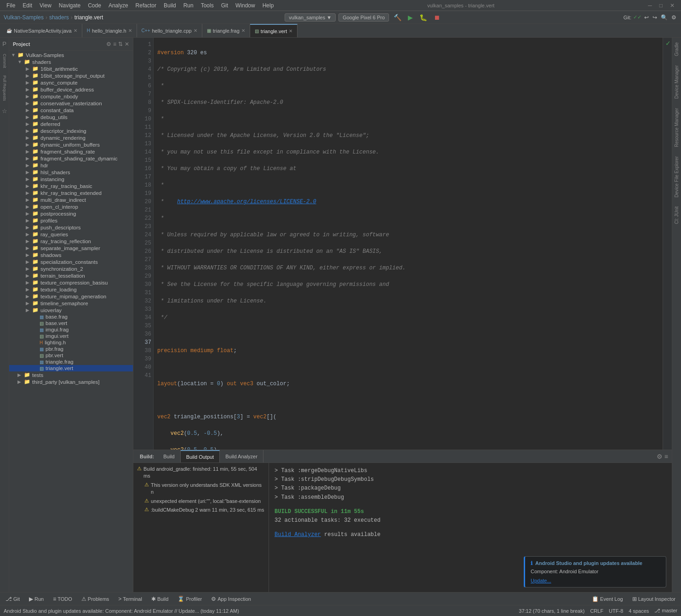 This screenshot has width=681, height=616. What do you see at coordinates (59, 17) in the screenshot?
I see `project-breadcrumb-2: shaders` at bounding box center [59, 17].